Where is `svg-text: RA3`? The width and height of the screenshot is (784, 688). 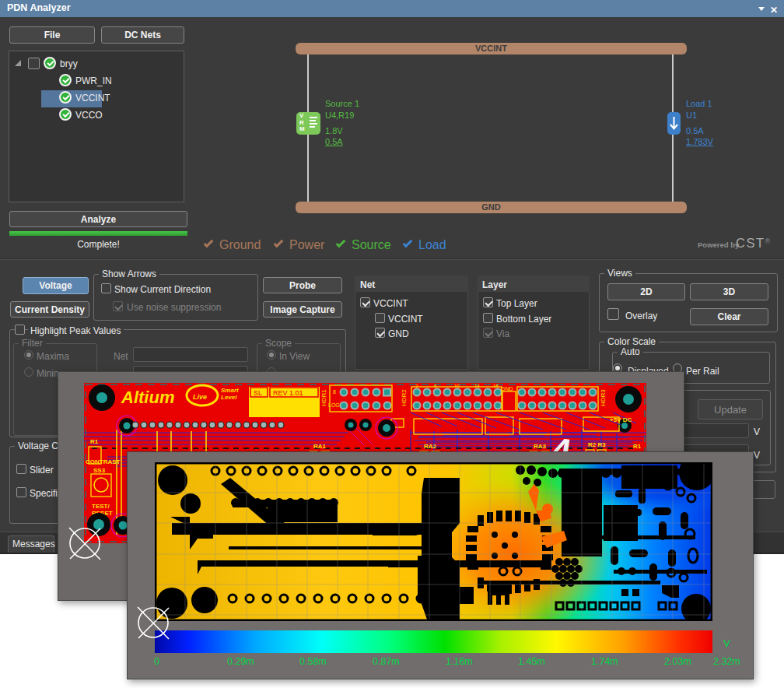
svg-text: RA3 is located at coordinates (540, 447).